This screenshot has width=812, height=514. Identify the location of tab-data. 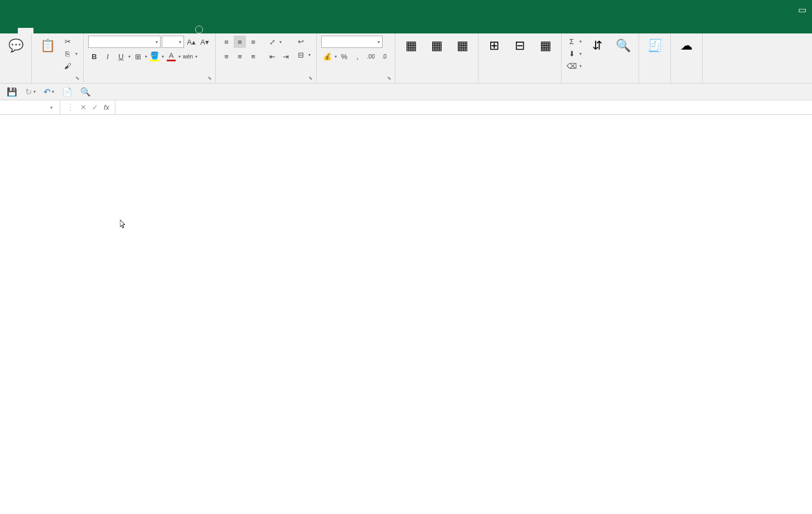
(104, 31).